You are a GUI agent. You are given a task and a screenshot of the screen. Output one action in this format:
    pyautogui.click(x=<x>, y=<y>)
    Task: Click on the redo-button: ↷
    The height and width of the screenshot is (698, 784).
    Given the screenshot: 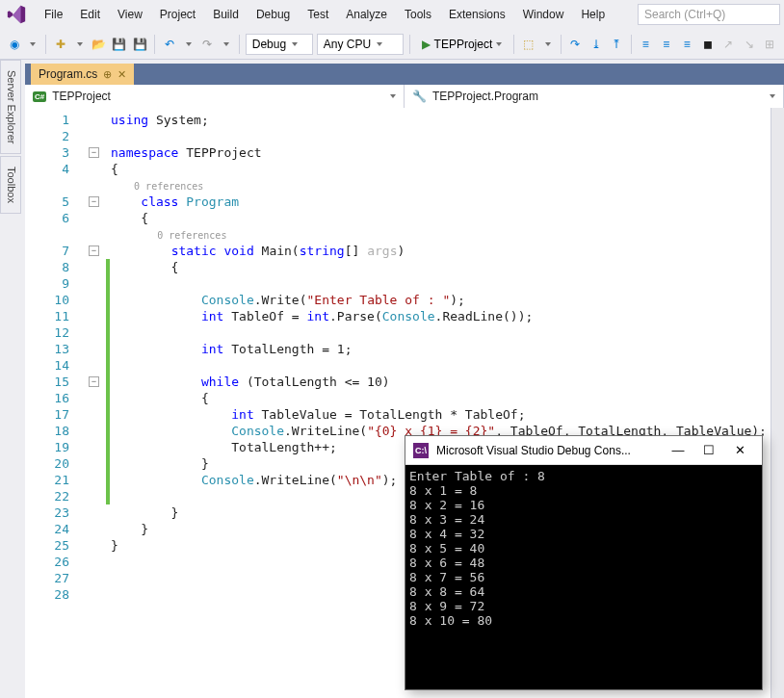 What is the action you would take?
    pyautogui.click(x=208, y=44)
    